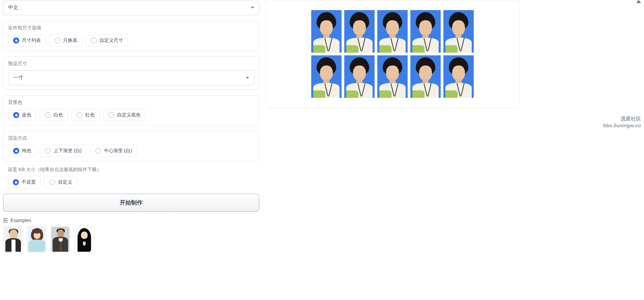 The height and width of the screenshot is (300, 644). I want to click on size-option-radios: 尺寸列表 只换底 自定义尺寸, so click(131, 40).